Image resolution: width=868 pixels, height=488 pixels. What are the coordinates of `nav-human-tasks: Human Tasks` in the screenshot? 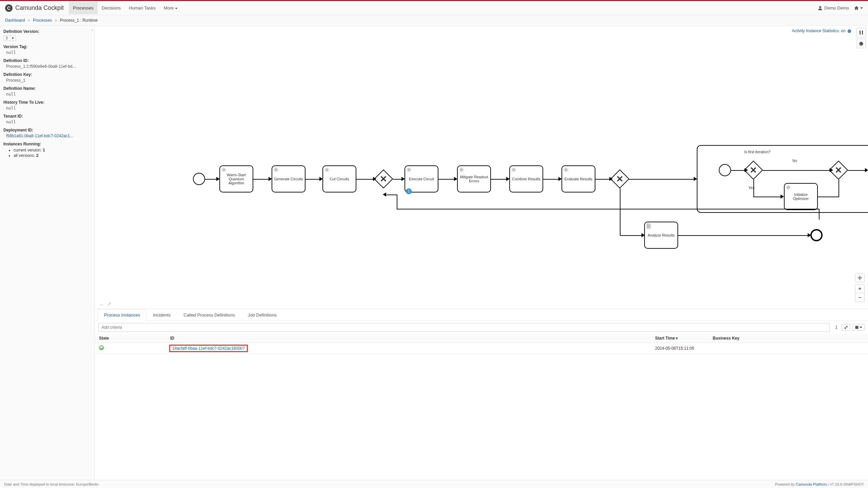 It's located at (142, 8).